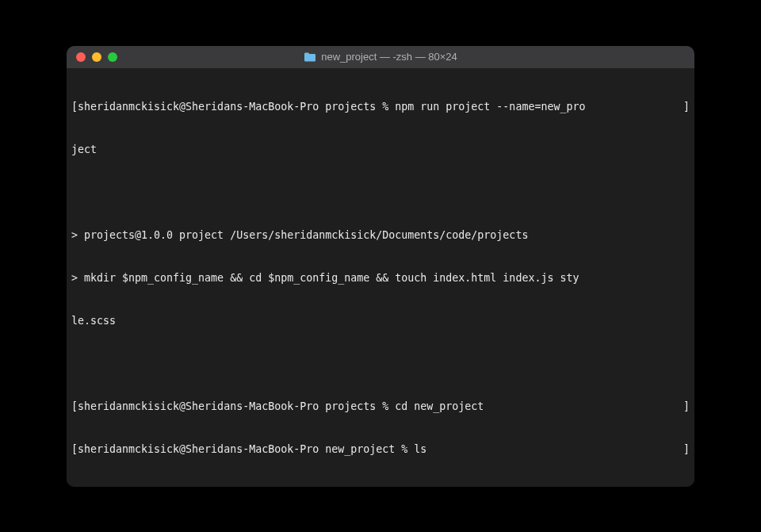  I want to click on close-button, so click(81, 57).